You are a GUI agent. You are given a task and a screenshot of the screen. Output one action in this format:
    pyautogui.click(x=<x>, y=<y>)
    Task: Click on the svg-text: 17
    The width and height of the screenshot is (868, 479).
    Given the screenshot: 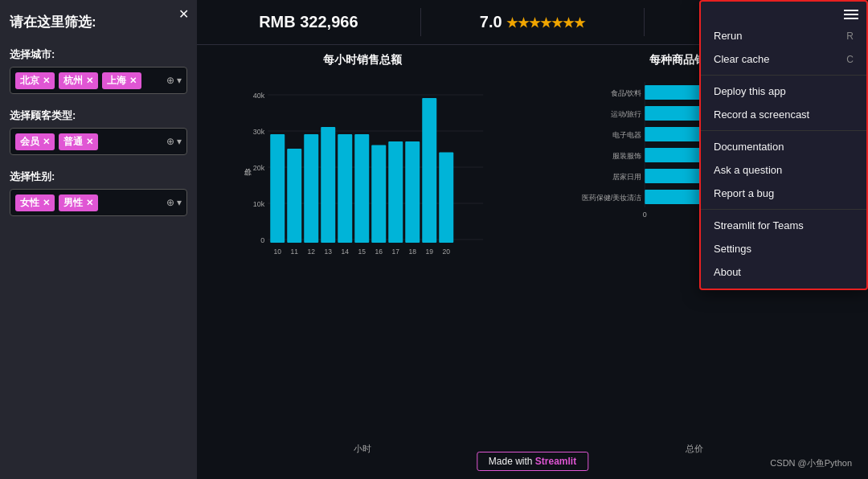 What is the action you would take?
    pyautogui.click(x=396, y=252)
    